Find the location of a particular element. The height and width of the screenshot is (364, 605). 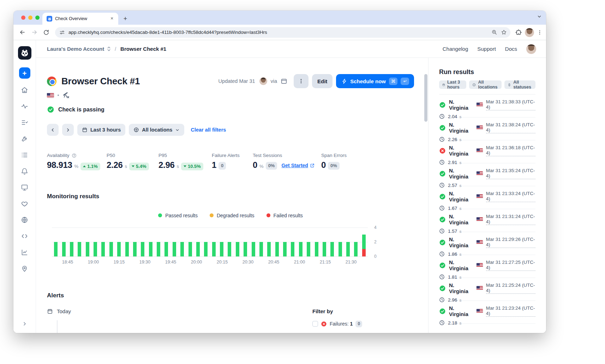

locations-filter: All locations is located at coordinates (157, 130).